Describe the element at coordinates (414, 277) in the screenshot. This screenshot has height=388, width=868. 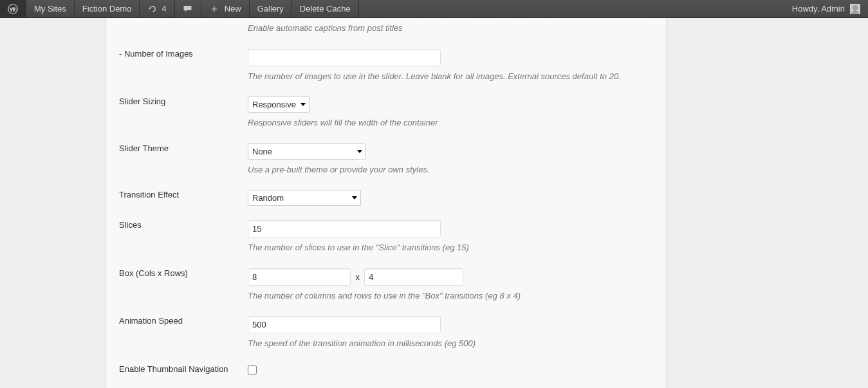
I see `box-rows-input` at that location.